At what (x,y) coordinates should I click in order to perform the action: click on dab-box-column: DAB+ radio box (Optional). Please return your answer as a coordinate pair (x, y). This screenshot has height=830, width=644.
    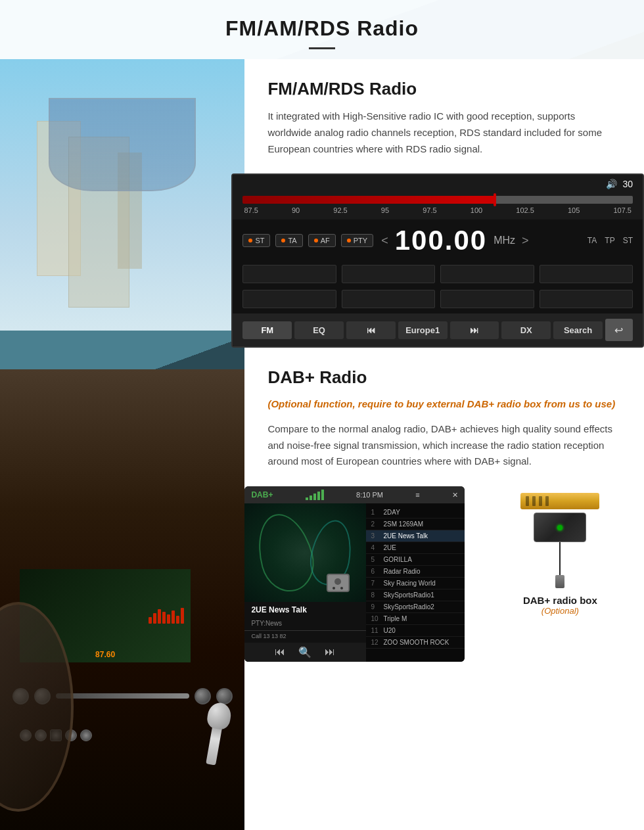
    Looking at the image, I should click on (560, 581).